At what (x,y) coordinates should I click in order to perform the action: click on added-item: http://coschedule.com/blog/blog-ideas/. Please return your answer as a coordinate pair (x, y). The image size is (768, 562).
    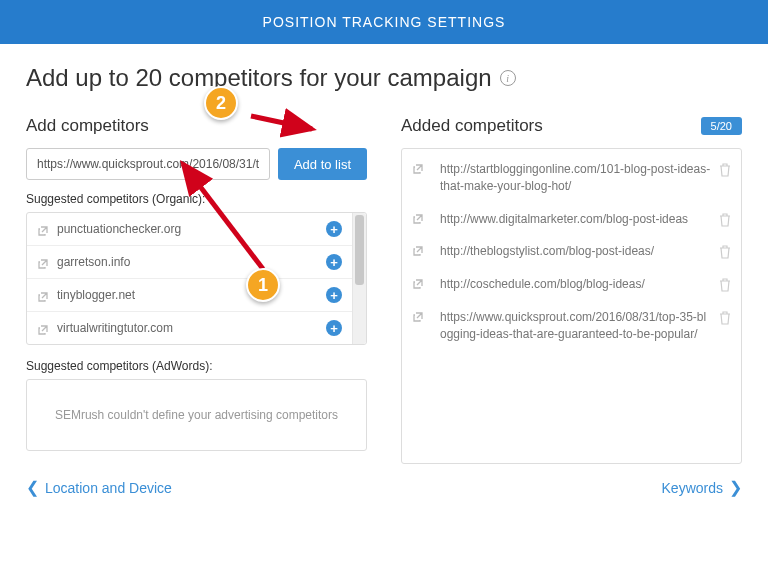
    Looking at the image, I should click on (572, 284).